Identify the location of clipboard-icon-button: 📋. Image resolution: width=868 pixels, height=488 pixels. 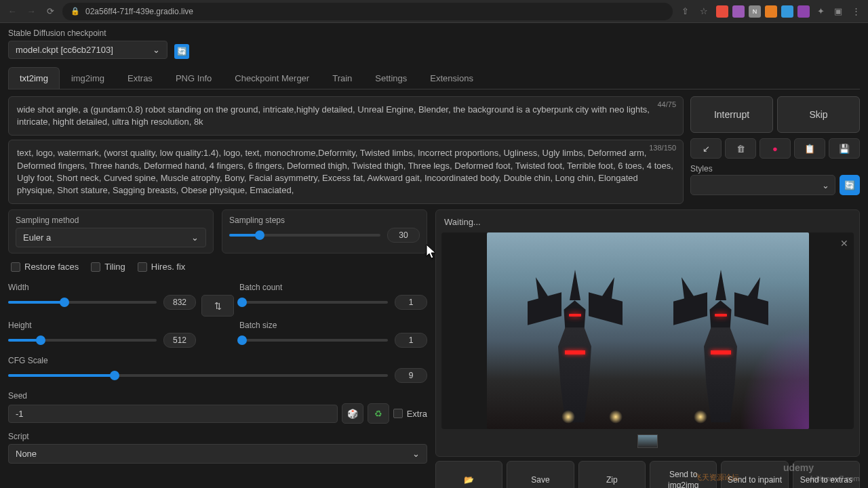
(810, 148).